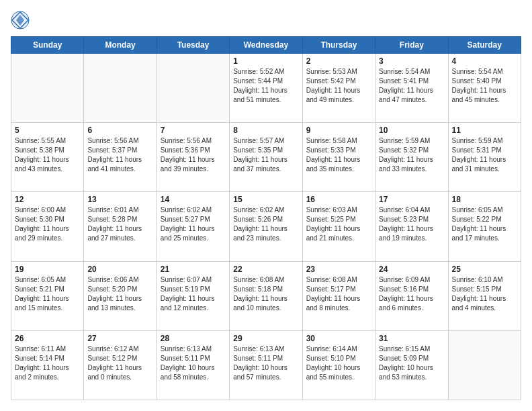  Describe the element at coordinates (339, 89) in the screenshot. I see `calendar-cell: 2Sunrise: 5:53 AM Sunset: 5:42 PM Daylig…` at that location.